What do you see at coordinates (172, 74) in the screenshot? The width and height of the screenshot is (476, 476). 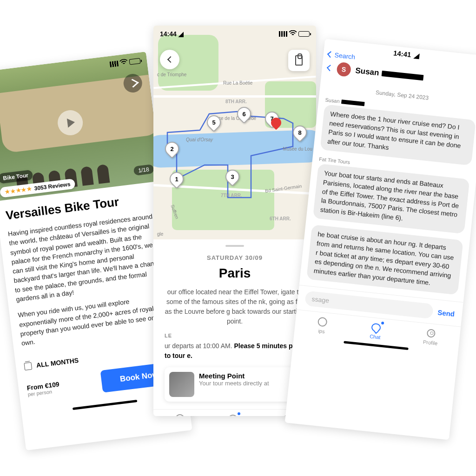 I see `map-label: c de Triomphe` at bounding box center [172, 74].